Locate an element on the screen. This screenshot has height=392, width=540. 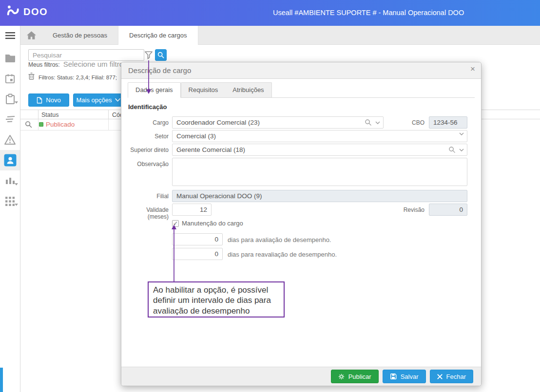
meus-filtros-label: Meus filtros: is located at coordinates (44, 65).